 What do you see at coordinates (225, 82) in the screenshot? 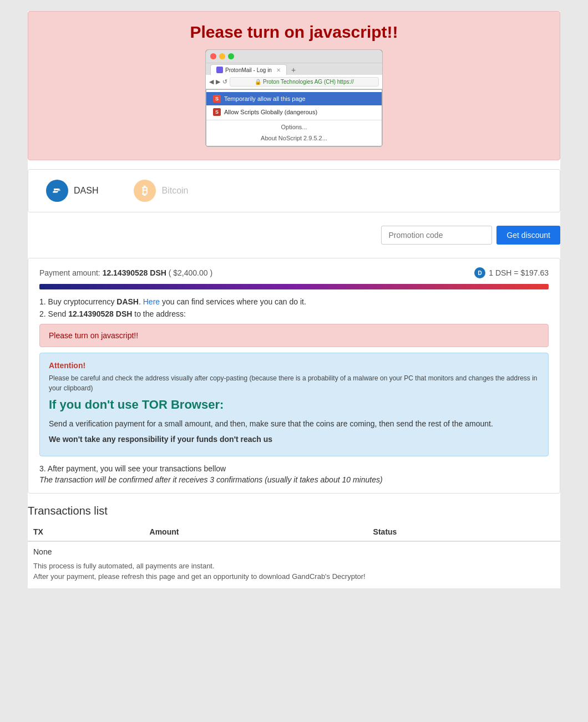
I see `refresh-icon: ↺` at bounding box center [225, 82].